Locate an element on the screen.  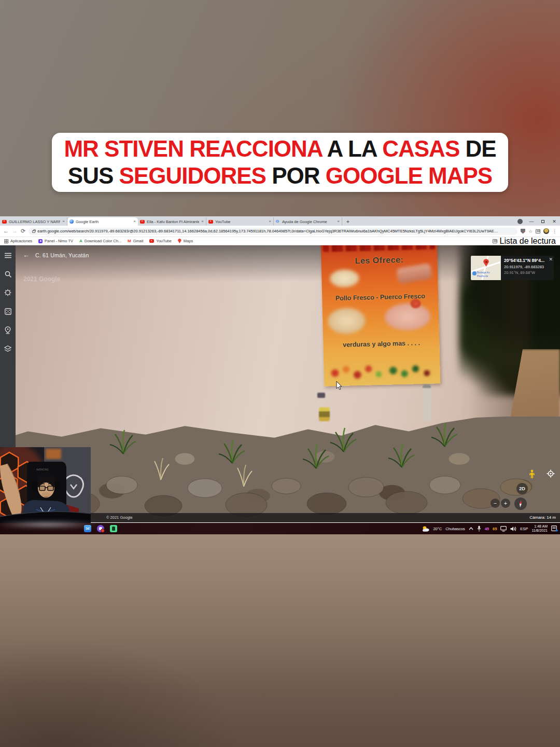
copyright-text: © 2021 Google is located at coordinates (119, 518).